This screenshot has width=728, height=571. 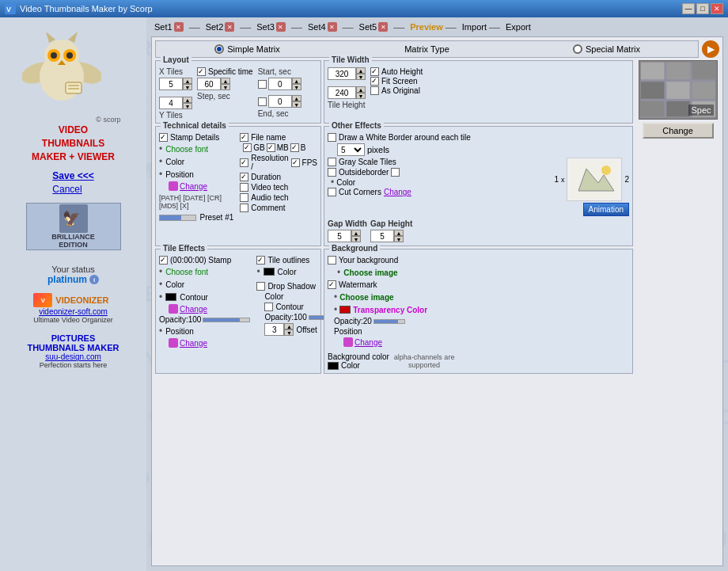 What do you see at coordinates (193, 344) in the screenshot?
I see `te-position-change-link: Change` at bounding box center [193, 344].